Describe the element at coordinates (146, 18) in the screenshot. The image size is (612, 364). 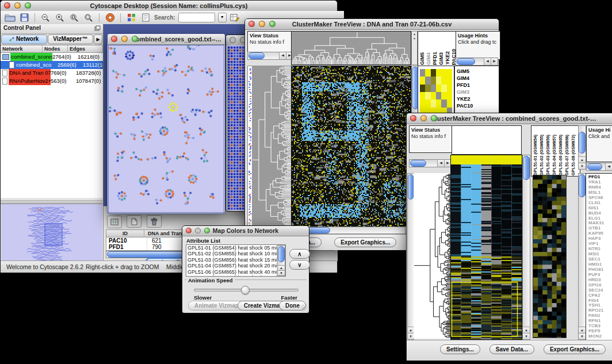
I see `annotation-icon` at that location.